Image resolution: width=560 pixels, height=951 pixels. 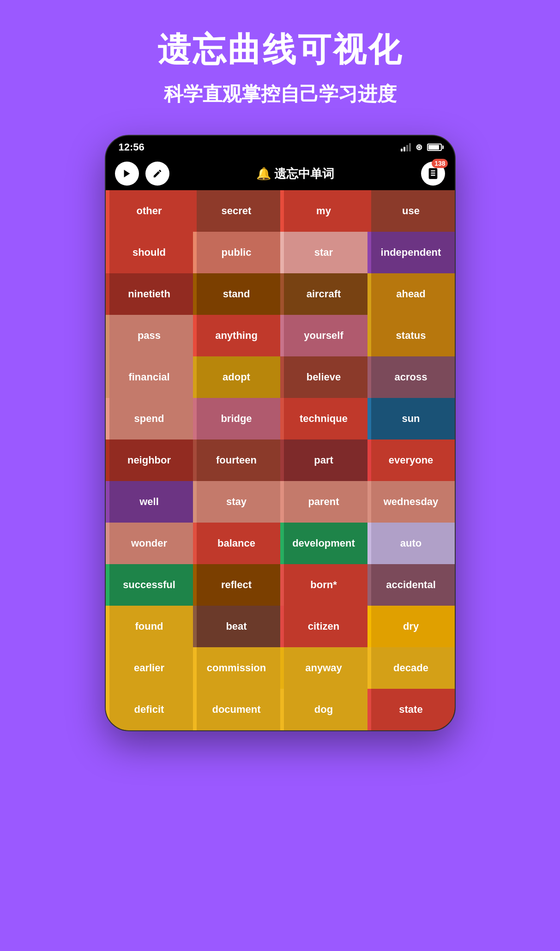 I want to click on word-cell: bridge, so click(x=236, y=419).